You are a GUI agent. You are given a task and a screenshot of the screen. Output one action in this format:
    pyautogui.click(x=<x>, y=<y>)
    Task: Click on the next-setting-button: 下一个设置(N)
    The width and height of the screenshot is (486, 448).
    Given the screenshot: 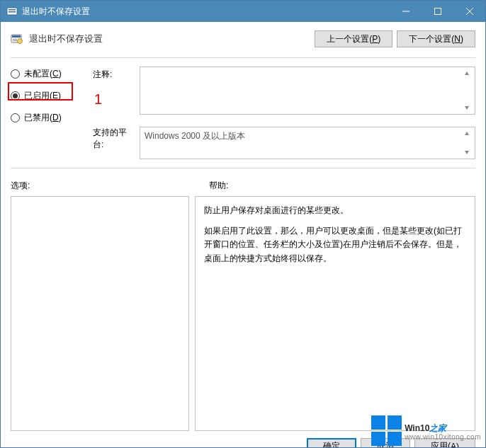 What is the action you would take?
    pyautogui.click(x=436, y=39)
    